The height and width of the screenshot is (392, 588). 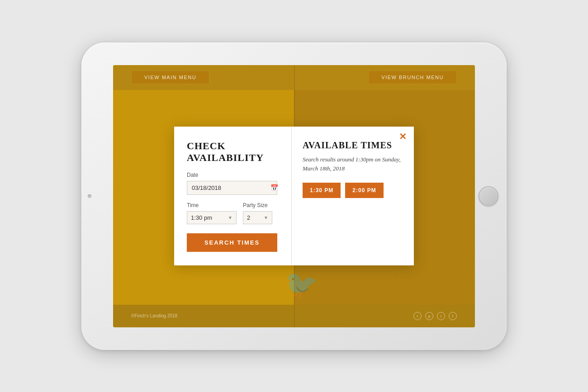 I want to click on party-size-form-group: Party Size 1 2 3 4 5 6 ▼, so click(x=258, y=213).